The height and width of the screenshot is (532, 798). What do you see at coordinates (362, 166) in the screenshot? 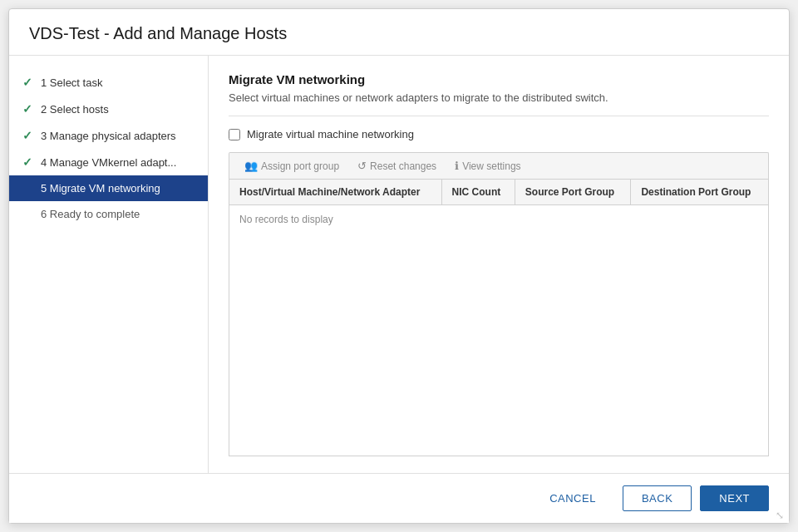
I see `reset-icon: ↺` at bounding box center [362, 166].